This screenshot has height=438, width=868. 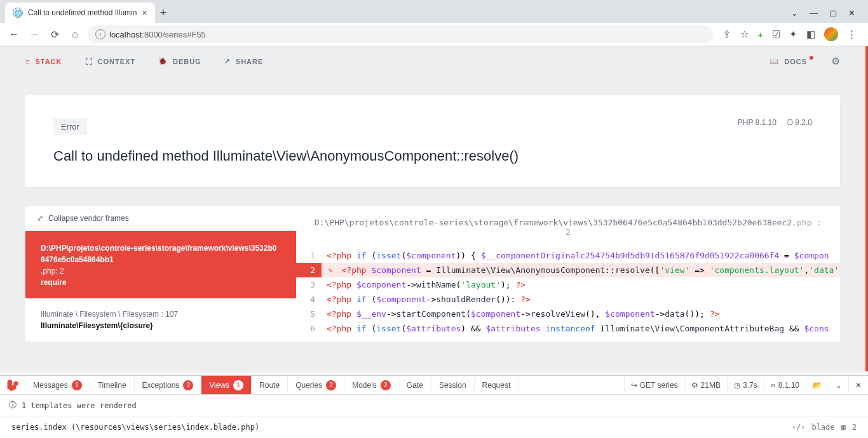 I want to click on info-icon: i, so click(x=100, y=34).